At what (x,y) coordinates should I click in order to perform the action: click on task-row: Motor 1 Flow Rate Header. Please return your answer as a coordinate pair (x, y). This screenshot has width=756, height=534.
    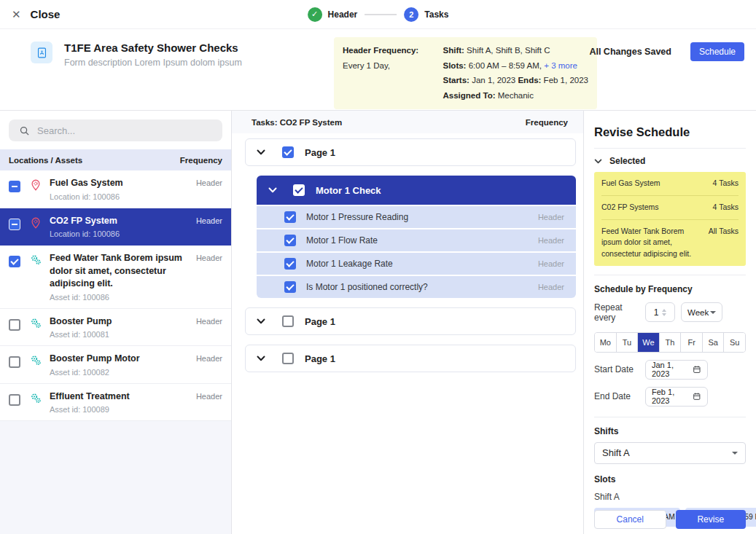
    Looking at the image, I should click on (416, 240).